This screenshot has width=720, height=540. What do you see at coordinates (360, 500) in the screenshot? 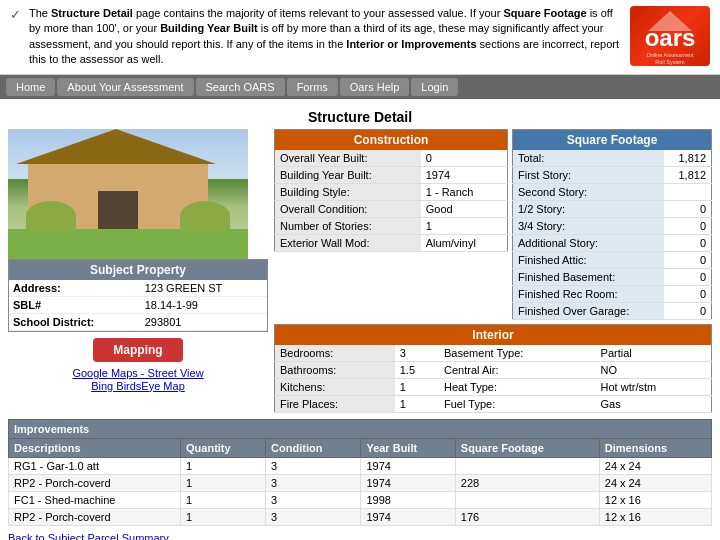
I see `table-row: FC1 - Shed-machine 1 3 1998 12 x 16` at bounding box center [360, 500].